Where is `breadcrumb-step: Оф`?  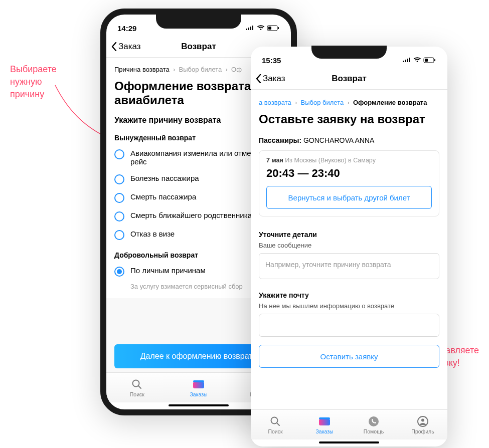
breadcrumb-step: Оф is located at coordinates (237, 69).